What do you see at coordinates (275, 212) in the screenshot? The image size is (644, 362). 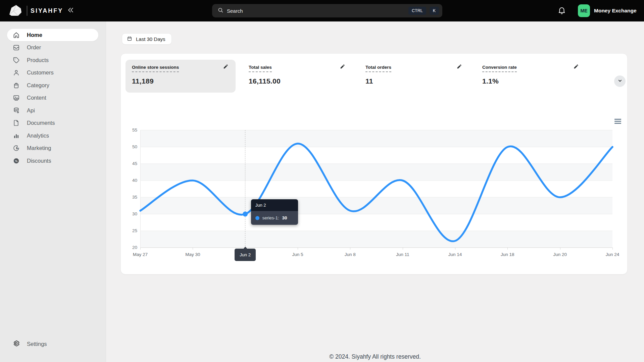 I see `chart-tooltip: Jun 2 series-1: 30` at bounding box center [275, 212].